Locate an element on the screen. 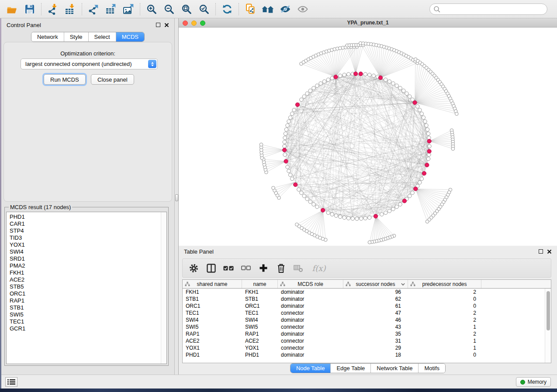 This screenshot has height=392, width=557. hide-selected-button is located at coordinates (285, 9).